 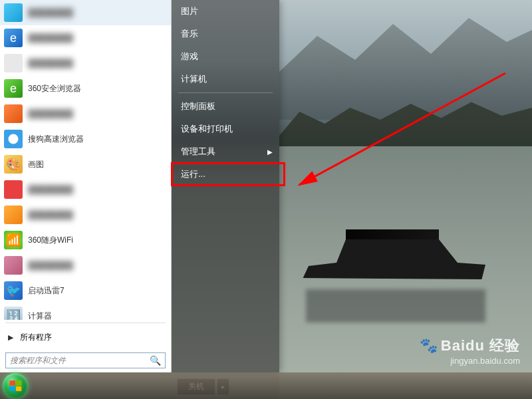 I want to click on program-item: 🔢计算器, so click(x=85, y=311).